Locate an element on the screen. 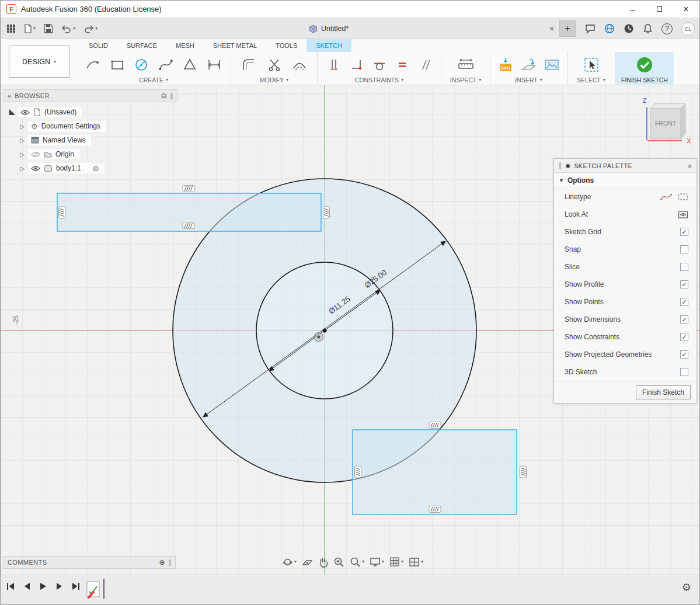 This screenshot has width=700, height=605. tree-row-named-views: ▷ Named Views is located at coordinates (90, 140).